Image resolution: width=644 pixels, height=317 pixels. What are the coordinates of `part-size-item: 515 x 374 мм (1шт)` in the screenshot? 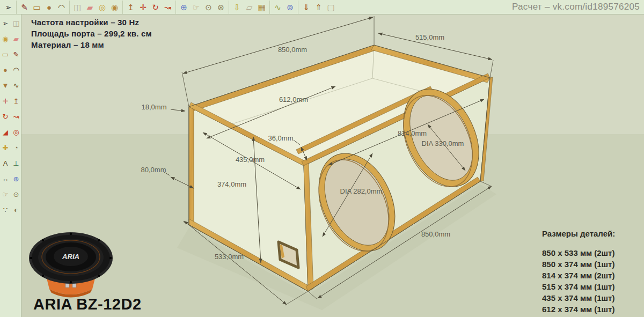 It's located at (579, 286).